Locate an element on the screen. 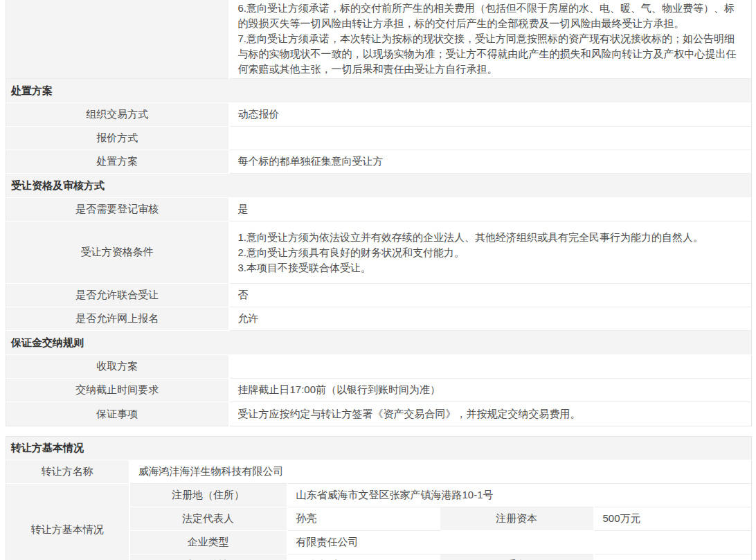 This screenshot has width=756, height=560. table-row: 交纳截止时间要求 挂牌截止日17:00前（以银行到账时间为准） is located at coordinates (379, 390).